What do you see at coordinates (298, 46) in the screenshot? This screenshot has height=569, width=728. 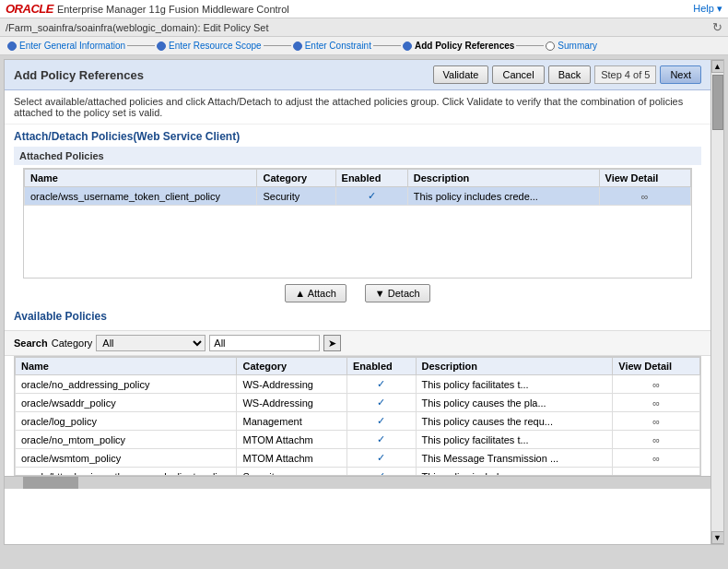 I see `step3-circle` at bounding box center [298, 46].